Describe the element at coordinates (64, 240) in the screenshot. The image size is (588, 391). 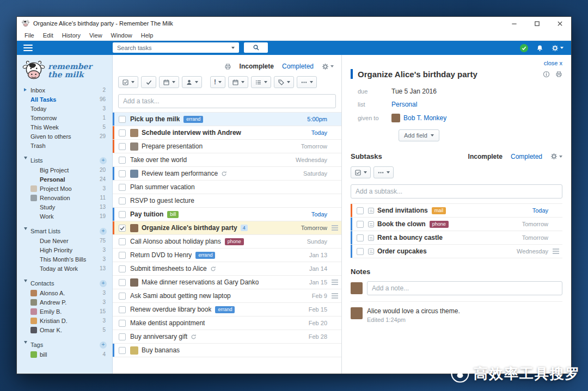
I see `sidebar-item-due-never: Due Never75` at that location.